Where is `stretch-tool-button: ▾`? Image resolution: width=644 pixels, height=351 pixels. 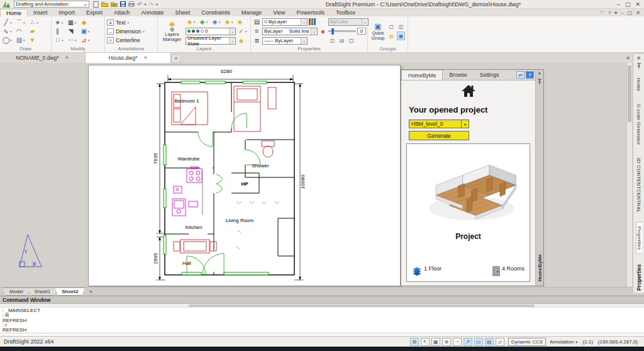 stretch-tool-button: ▾ is located at coordinates (72, 40).